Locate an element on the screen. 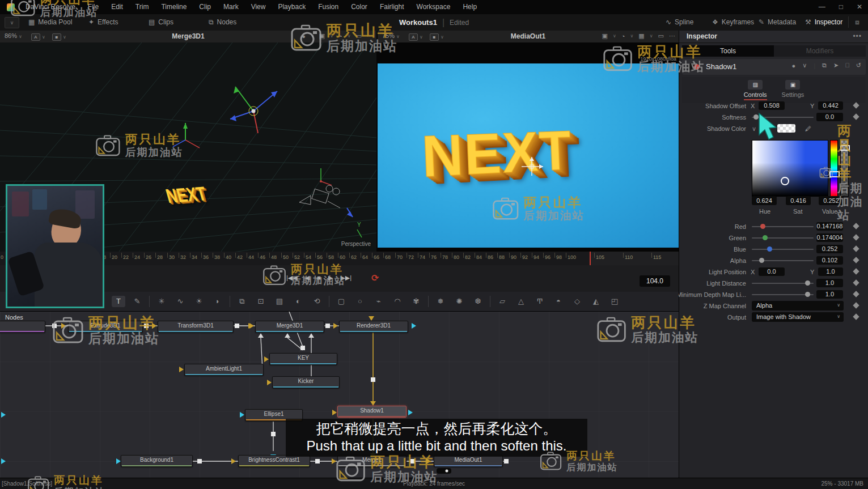 This screenshot has width=868, height=489. polygon-mask-icon: ✾ is located at coordinates (416, 301).